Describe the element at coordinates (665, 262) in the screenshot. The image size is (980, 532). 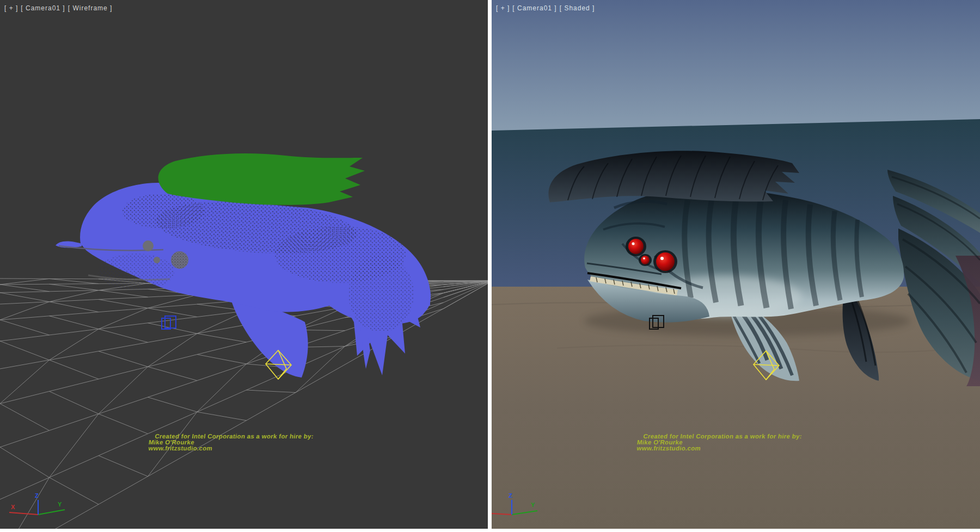
I see `eye-large` at that location.